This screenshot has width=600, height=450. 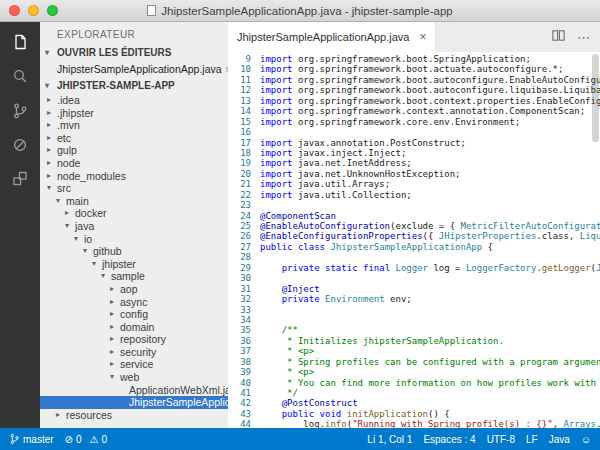 What do you see at coordinates (134, 264) in the screenshot?
I see `tree-item-jhipster: ▾jhipster` at bounding box center [134, 264].